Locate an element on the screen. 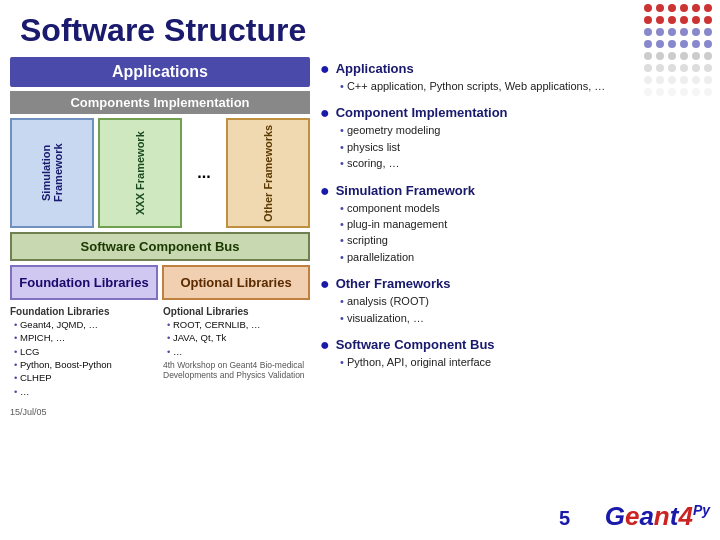 The width and height of the screenshot is (720, 540). optional-list-item: ROOT, CERNLIB, … is located at coordinates (238, 325).